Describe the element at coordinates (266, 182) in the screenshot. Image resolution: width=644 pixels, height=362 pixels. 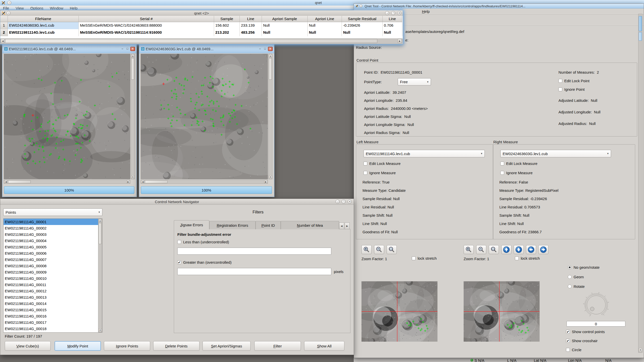
I see `scroll-right-icon: ▶` at that location.